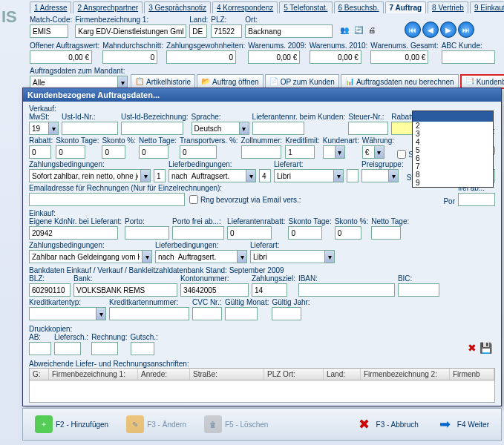  Describe the element at coordinates (249, 233) in the screenshot. I see `liefrab-input` at that location.